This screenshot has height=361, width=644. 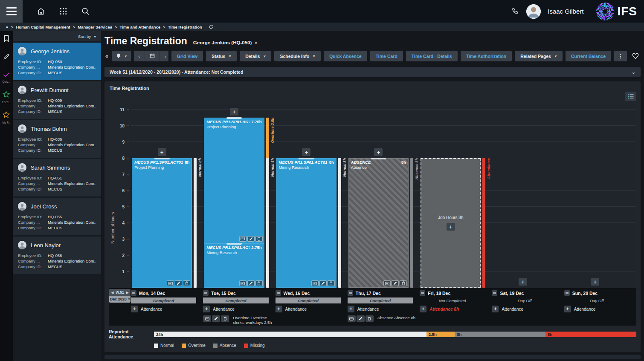 What do you see at coordinates (122, 56) in the screenshot?
I see `notifications-button: ∨` at bounding box center [122, 56].